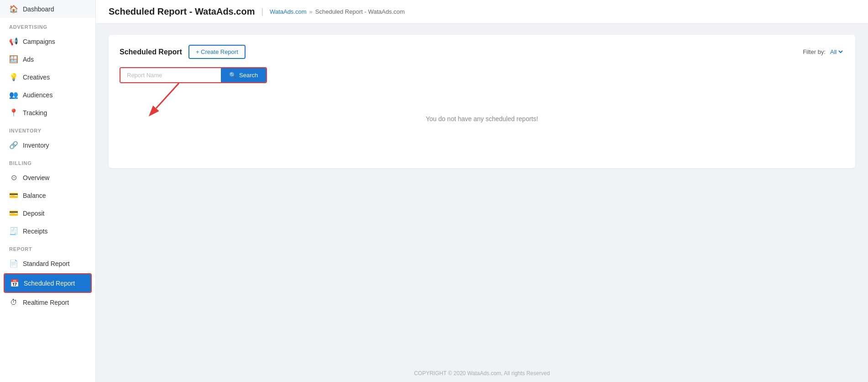 This screenshot has height=382, width=868. Describe the element at coordinates (47, 145) in the screenshot. I see `sidebar-item-inventory: 🔗 Inventory` at that location.